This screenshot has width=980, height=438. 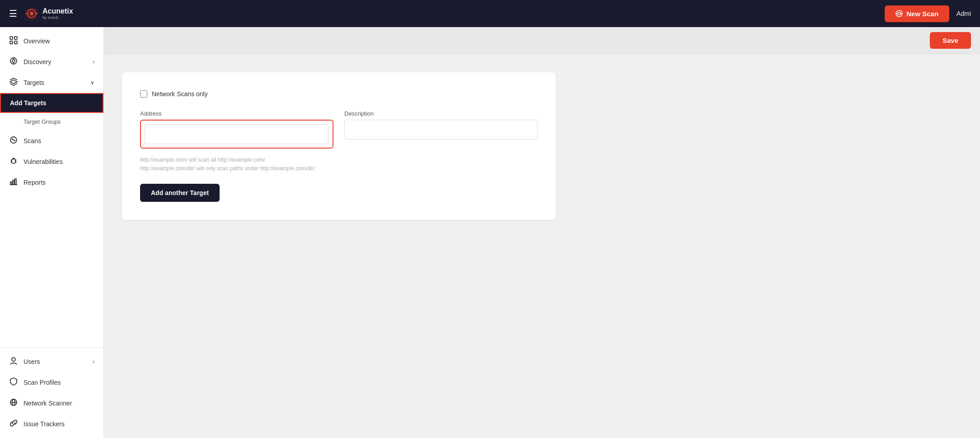 What do you see at coordinates (52, 424) in the screenshot?
I see `sidebar-item-issue-trackers: Issue Trackers` at bounding box center [52, 424].